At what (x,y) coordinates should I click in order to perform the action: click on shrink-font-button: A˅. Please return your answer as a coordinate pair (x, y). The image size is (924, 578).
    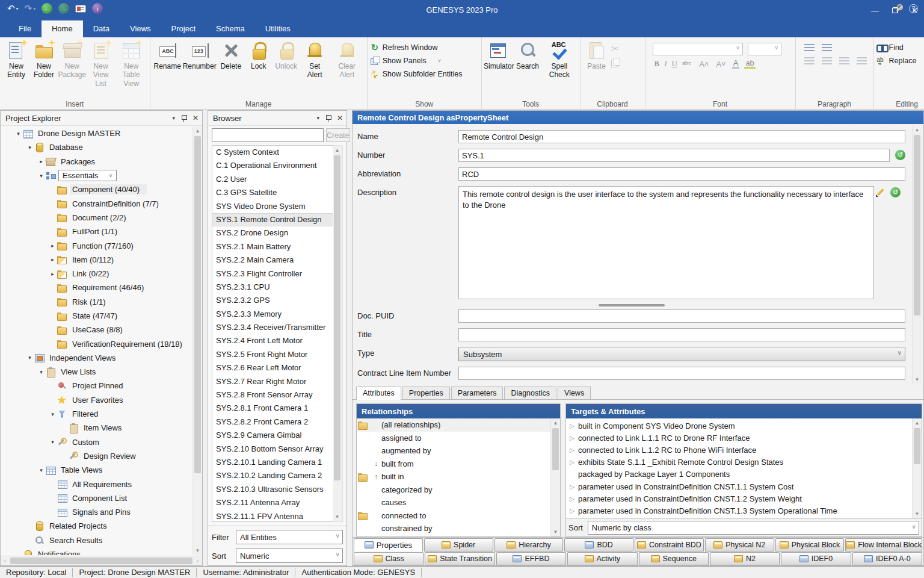
    Looking at the image, I should click on (721, 64).